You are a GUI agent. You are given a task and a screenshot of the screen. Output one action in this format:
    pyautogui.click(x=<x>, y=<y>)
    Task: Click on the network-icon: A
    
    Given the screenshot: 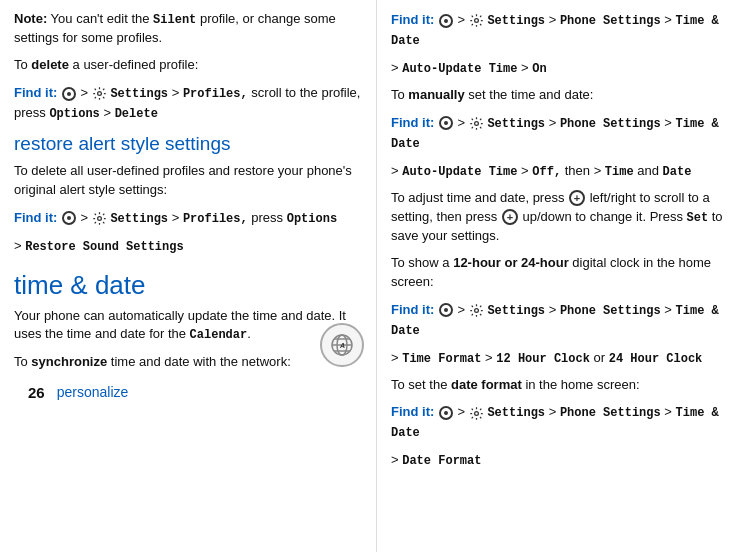 What is the action you would take?
    pyautogui.click(x=342, y=345)
    